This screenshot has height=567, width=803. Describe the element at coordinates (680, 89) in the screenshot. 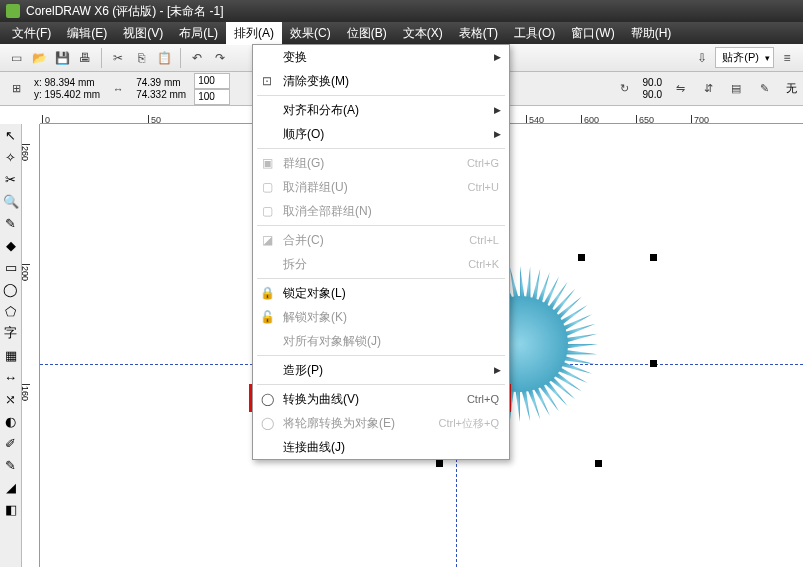

I see `mirror-h-icon: ⇋` at that location.